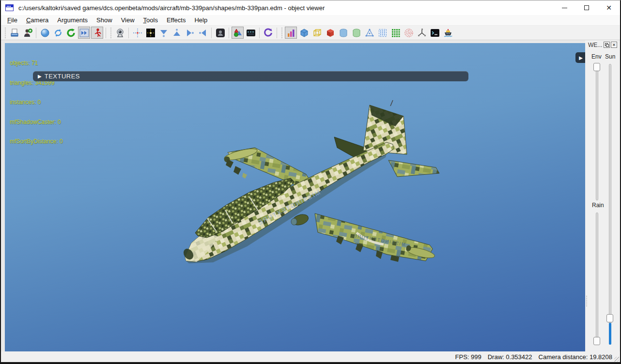 Image resolution: width=621 pixels, height=364 pixels. Describe the element at coordinates (220, 33) in the screenshot. I see `dark-person-icon` at that location.